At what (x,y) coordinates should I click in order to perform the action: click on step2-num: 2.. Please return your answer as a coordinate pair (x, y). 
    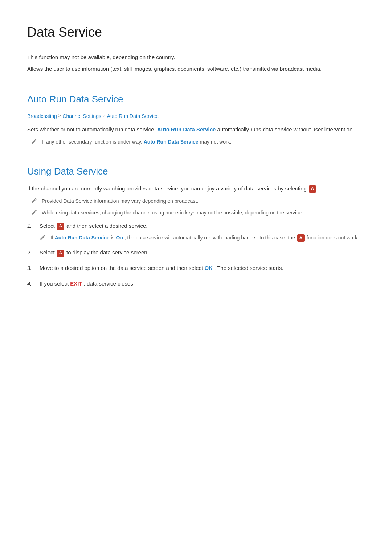
    Looking at the image, I should click on (31, 253).